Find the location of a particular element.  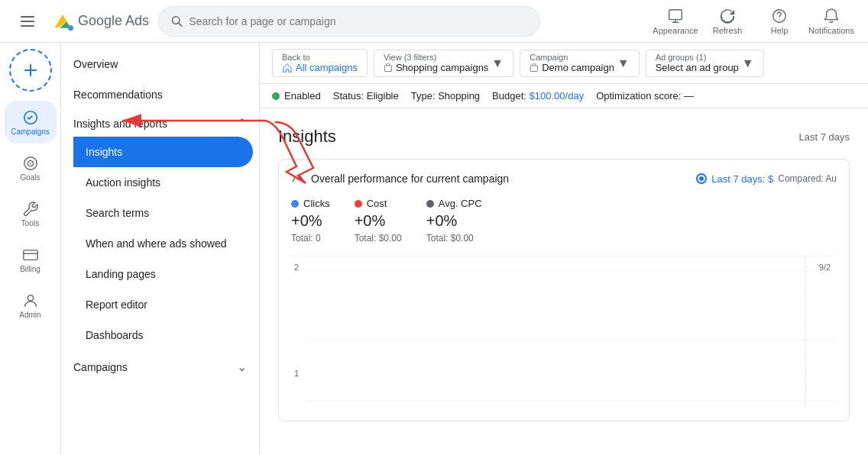

perf-card-title: Overall performance for current campaign is located at coordinates (400, 179).